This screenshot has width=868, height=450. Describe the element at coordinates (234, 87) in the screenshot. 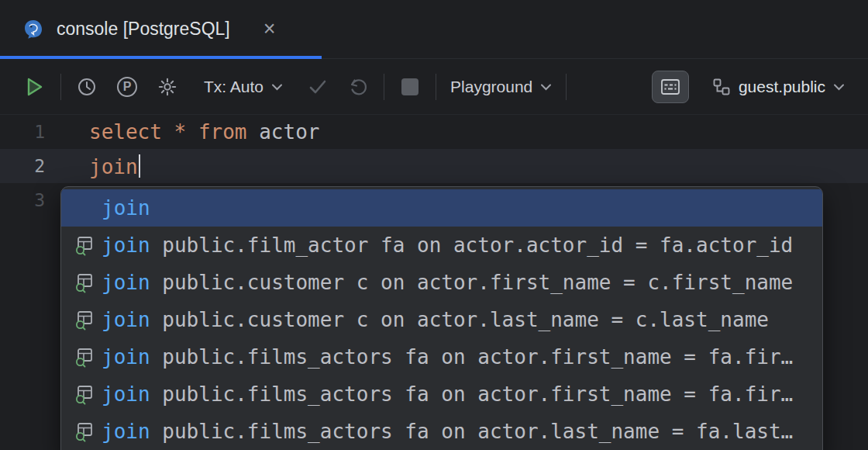

I see `tx-mode-label: Tx: Auto` at that location.